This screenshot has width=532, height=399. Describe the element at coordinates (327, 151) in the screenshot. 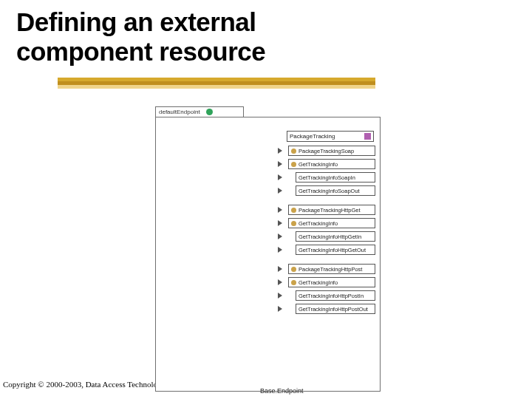

I see `port-type-label: PackageTrackingSoap` at that location.